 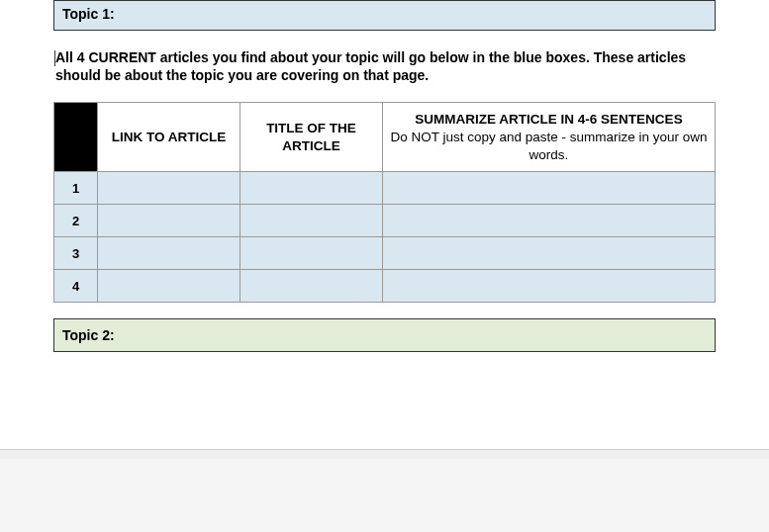 I want to click on table-row: 4, so click(x=385, y=287).